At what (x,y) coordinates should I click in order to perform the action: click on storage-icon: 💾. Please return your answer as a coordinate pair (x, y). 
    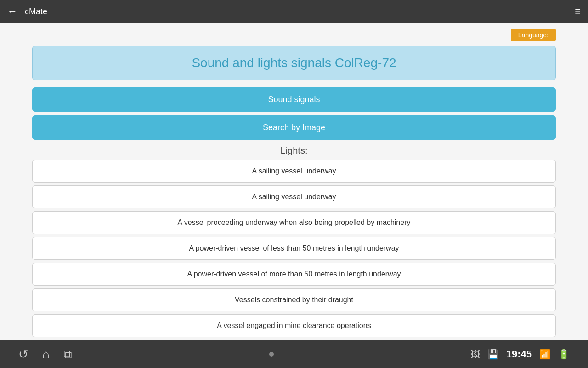
    Looking at the image, I should click on (493, 354).